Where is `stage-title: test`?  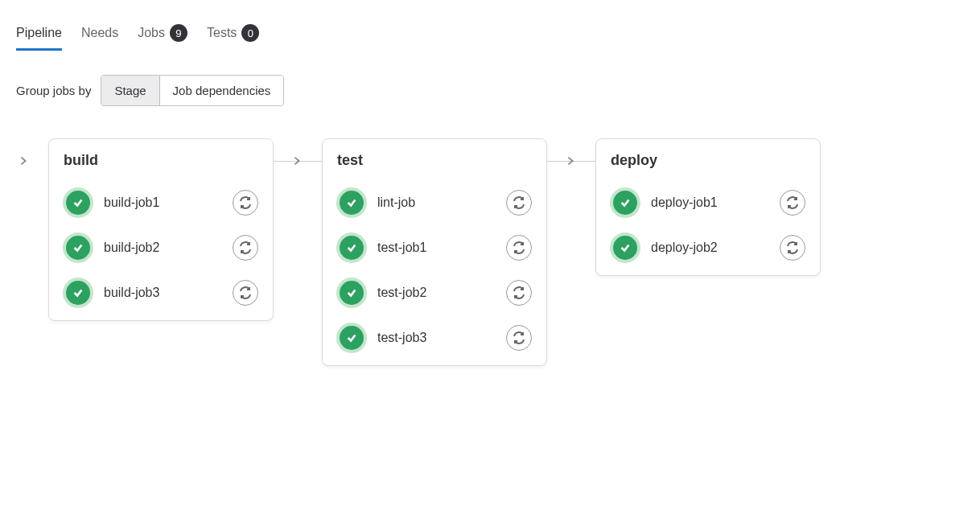
stage-title: test is located at coordinates (434, 161).